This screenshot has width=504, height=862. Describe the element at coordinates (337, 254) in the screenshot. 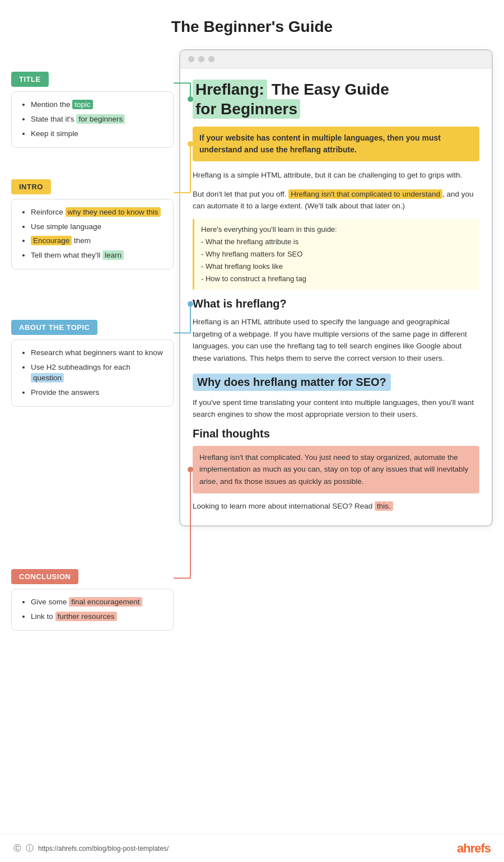

I see `guide-item-2: - Why hreflang matters for SEO` at that location.